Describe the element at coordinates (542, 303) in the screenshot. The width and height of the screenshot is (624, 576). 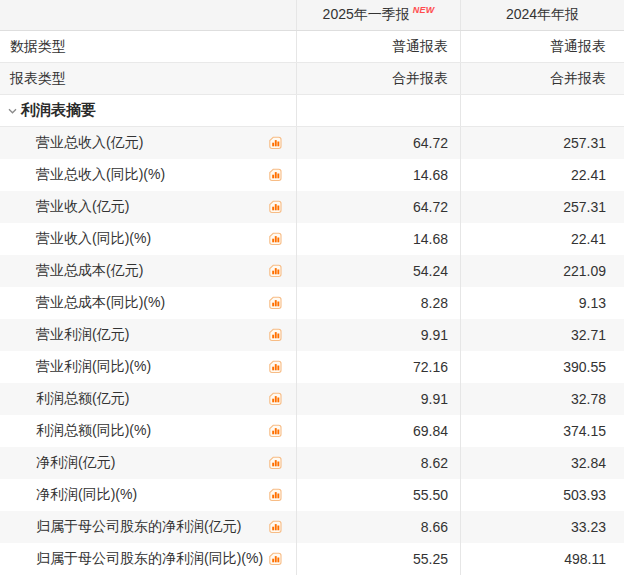
I see `metric-value-2024y: 9.13` at that location.